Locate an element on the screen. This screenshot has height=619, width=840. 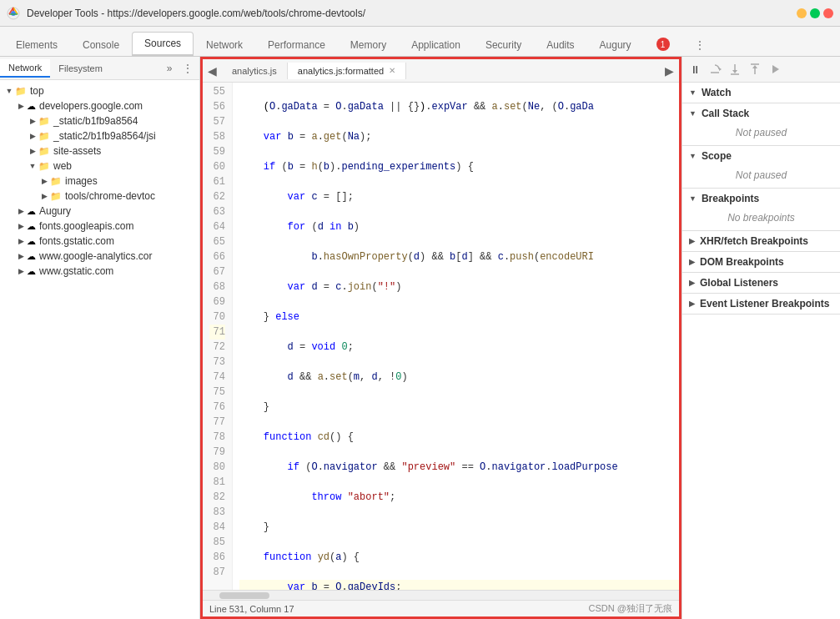
tree-item-fonts-google: ▶ ☁ fonts.googleapis.com is located at coordinates (100, 226).